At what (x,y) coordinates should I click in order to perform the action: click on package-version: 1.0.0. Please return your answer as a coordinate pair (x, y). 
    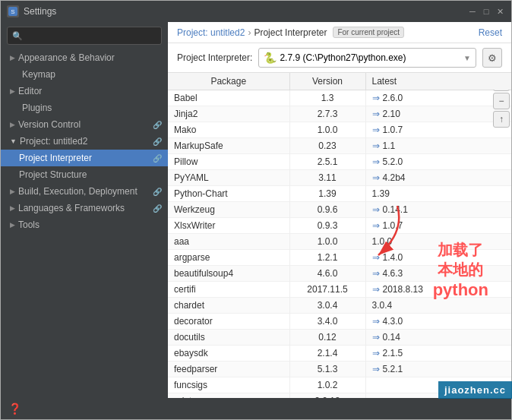
    Looking at the image, I should click on (327, 242).